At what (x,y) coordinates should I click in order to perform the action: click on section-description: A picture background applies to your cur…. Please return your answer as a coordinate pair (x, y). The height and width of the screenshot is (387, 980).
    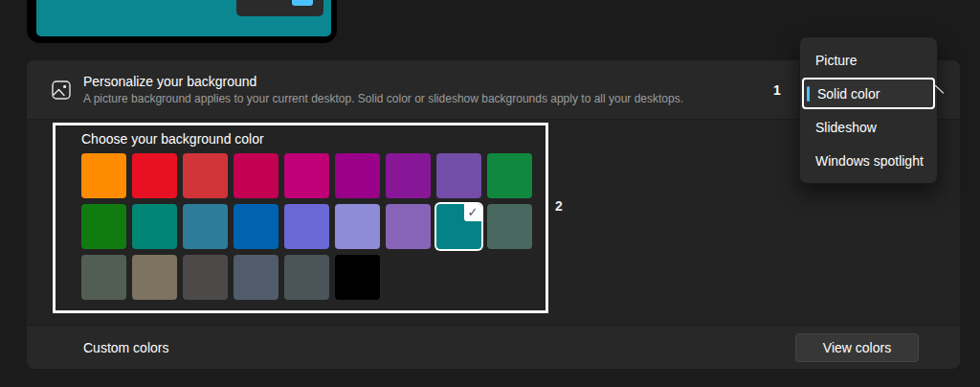
    Looking at the image, I should click on (383, 99).